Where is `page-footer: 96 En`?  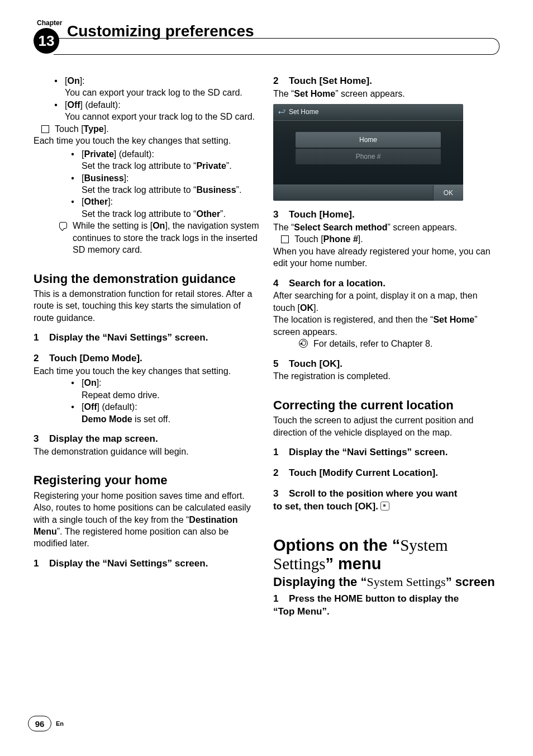 page-footer: 96 En is located at coordinates (46, 724).